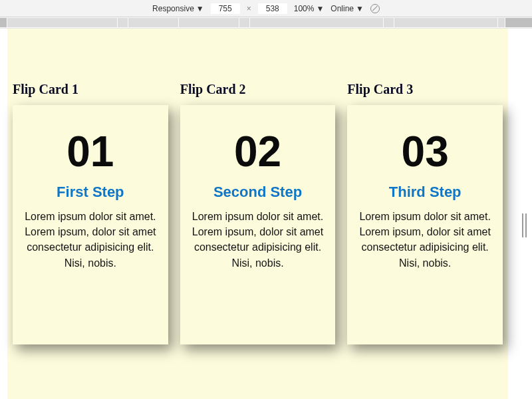 This screenshot has width=532, height=399. What do you see at coordinates (258, 89) in the screenshot?
I see `card-heading: Flip Card 2` at bounding box center [258, 89].